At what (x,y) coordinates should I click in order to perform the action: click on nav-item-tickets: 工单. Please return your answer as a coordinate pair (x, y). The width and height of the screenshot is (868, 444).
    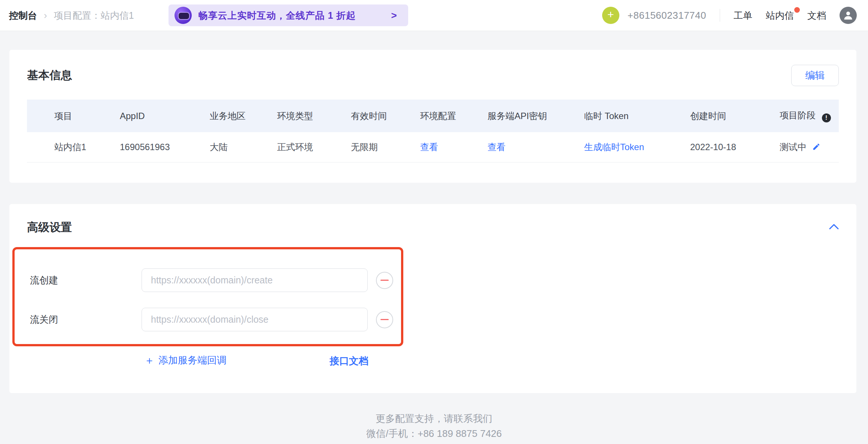
    Looking at the image, I should click on (743, 16).